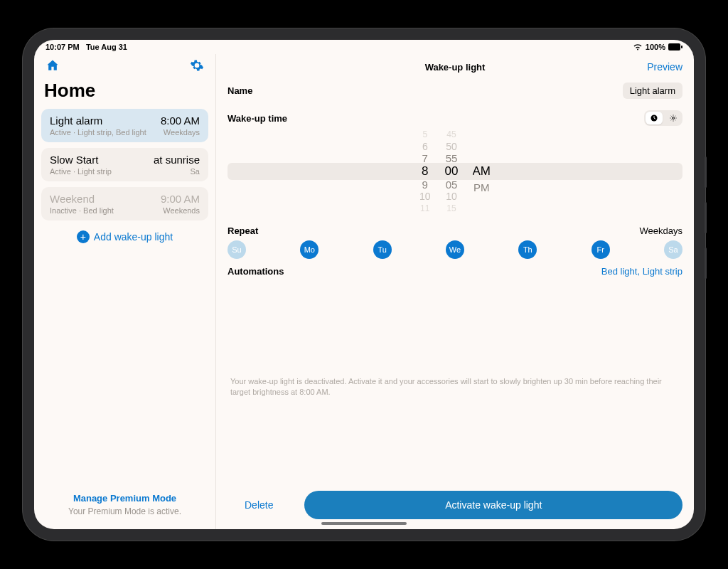 Image resolution: width=728 pixels, height=569 pixels. Describe the element at coordinates (257, 118) in the screenshot. I see `wake-time-label: Wake-up time` at that location.